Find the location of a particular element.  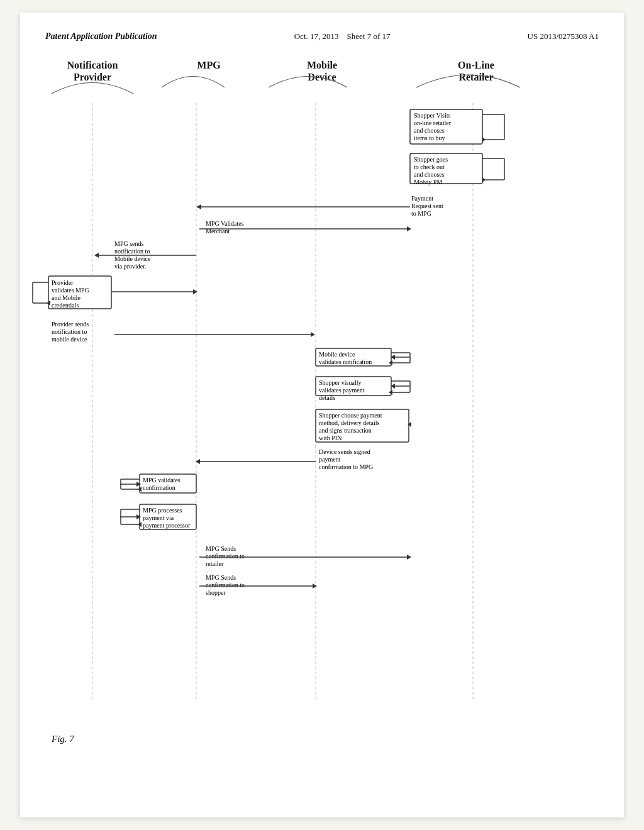

svg-text: mobile device is located at coordinates (69, 340).